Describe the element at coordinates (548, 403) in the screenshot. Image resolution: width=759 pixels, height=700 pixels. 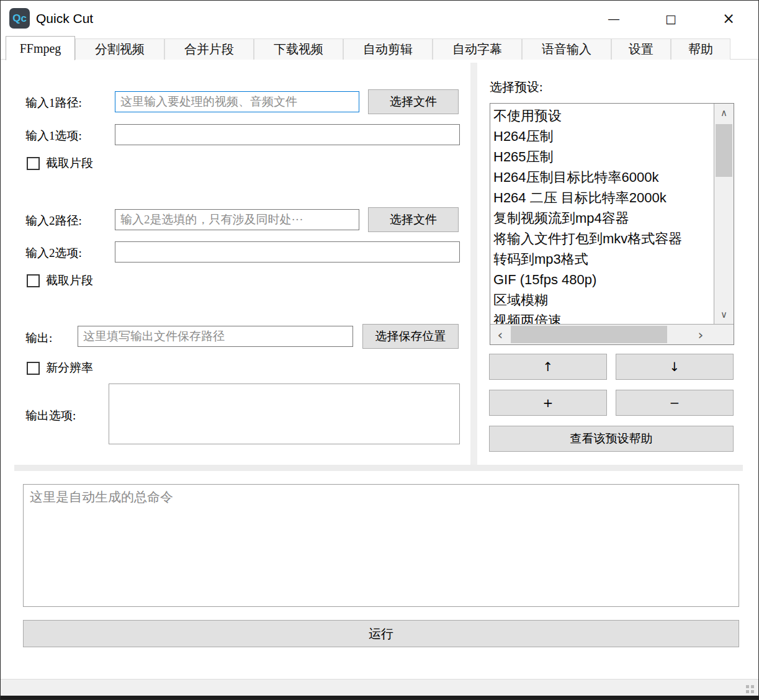
I see `preset-add-button: +` at that location.